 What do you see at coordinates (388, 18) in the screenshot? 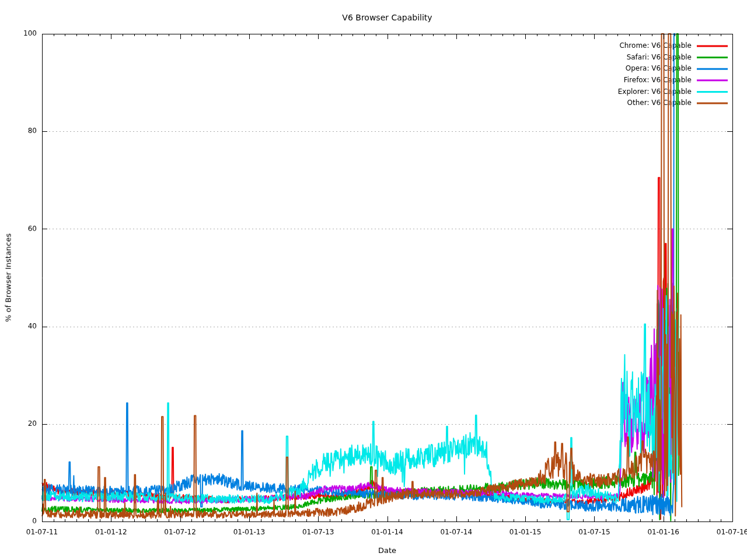
I see `chart-title: V6 Browser Capability` at bounding box center [388, 18].